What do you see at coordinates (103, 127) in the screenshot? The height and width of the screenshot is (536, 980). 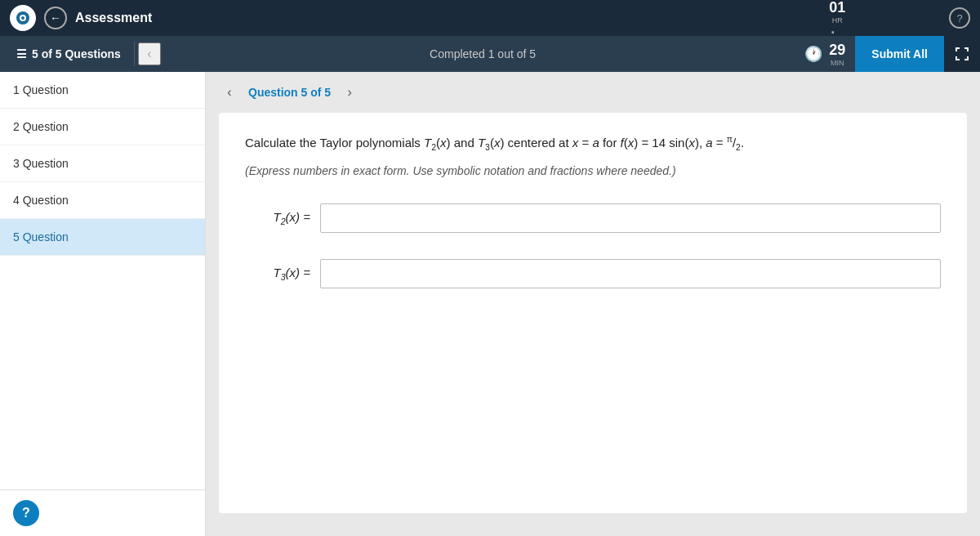 I see `sidebar-item-q2: 2 Question` at bounding box center [103, 127].